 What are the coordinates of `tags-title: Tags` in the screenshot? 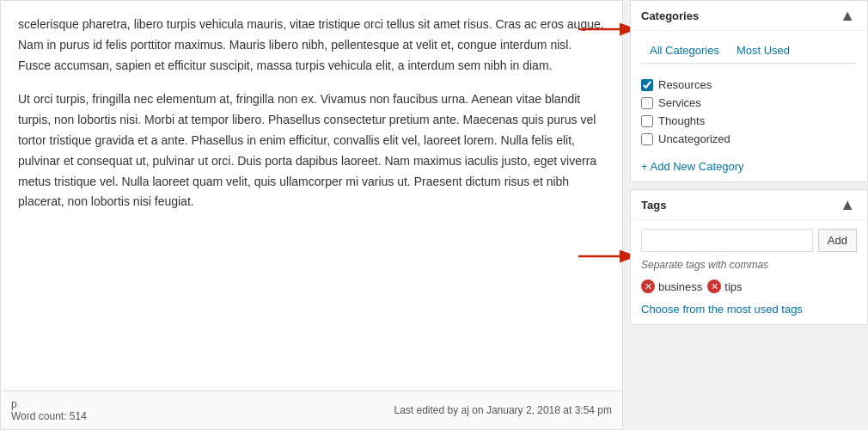 It's located at (653, 205).